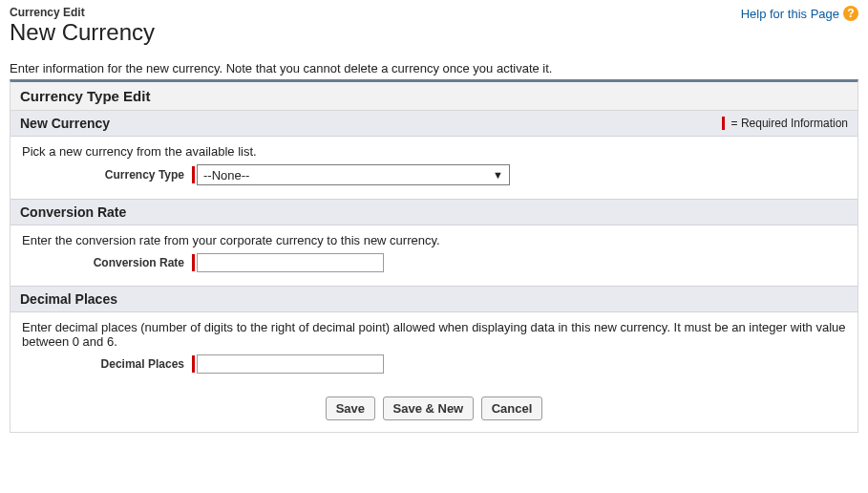 This screenshot has width=868, height=493. I want to click on intro-text: Enter information for the new currency. …, so click(434, 69).